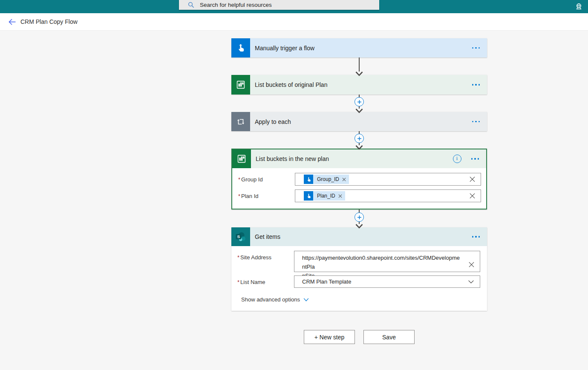 The image size is (588, 370). What do you see at coordinates (363, 85) in the screenshot?
I see `step-title: List buckets of original Plan` at bounding box center [363, 85].